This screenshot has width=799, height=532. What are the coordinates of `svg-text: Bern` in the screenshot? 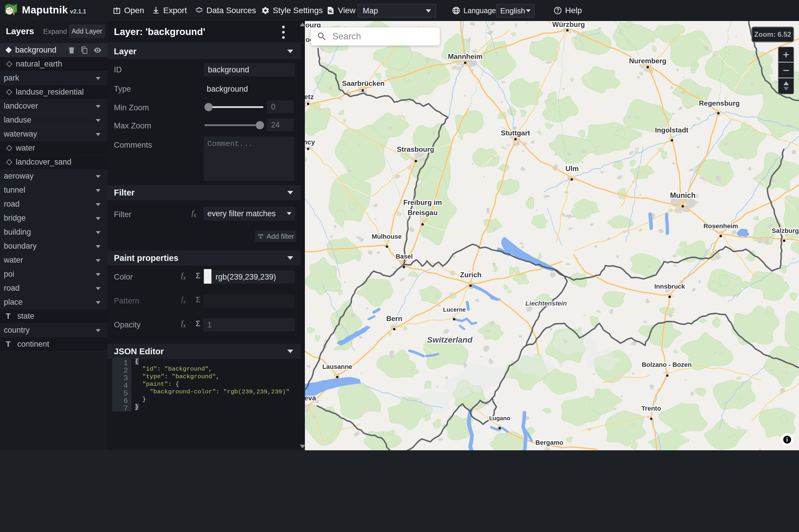 It's located at (394, 318).